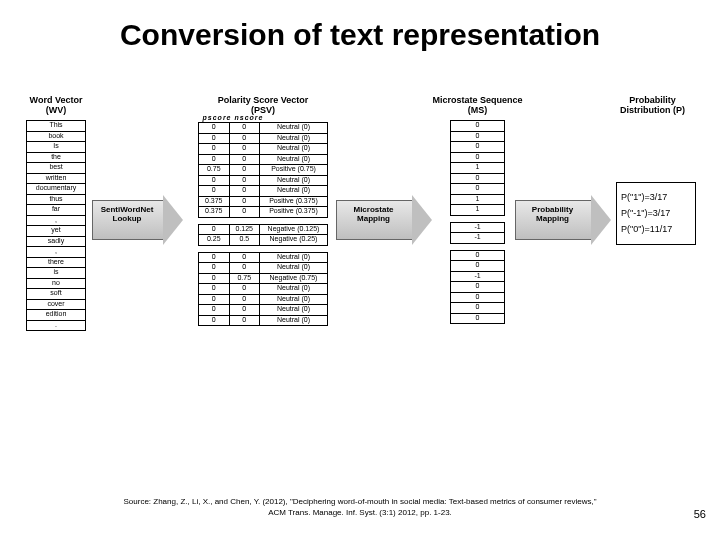  Describe the element at coordinates (263, 224) in the screenshot. I see `table-psv: 00Neutral (0)00Neutral (0)00Neutral (0)0…` at that location.